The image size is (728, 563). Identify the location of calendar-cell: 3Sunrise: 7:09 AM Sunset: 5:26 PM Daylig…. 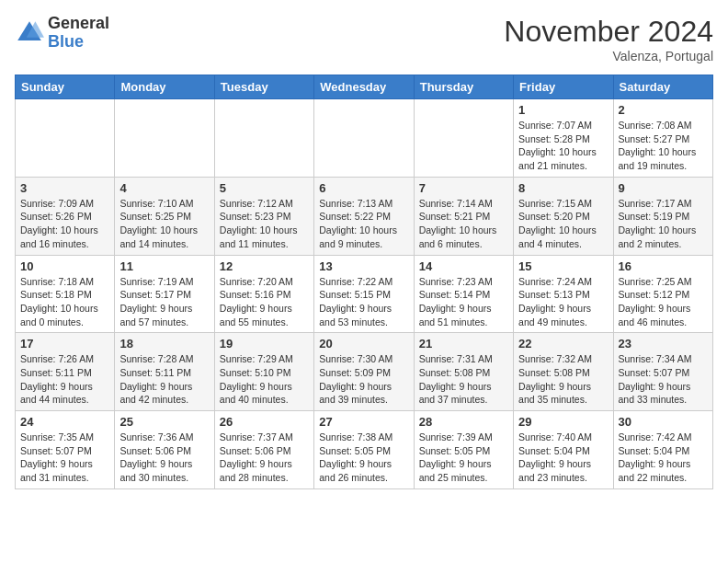
(65, 215).